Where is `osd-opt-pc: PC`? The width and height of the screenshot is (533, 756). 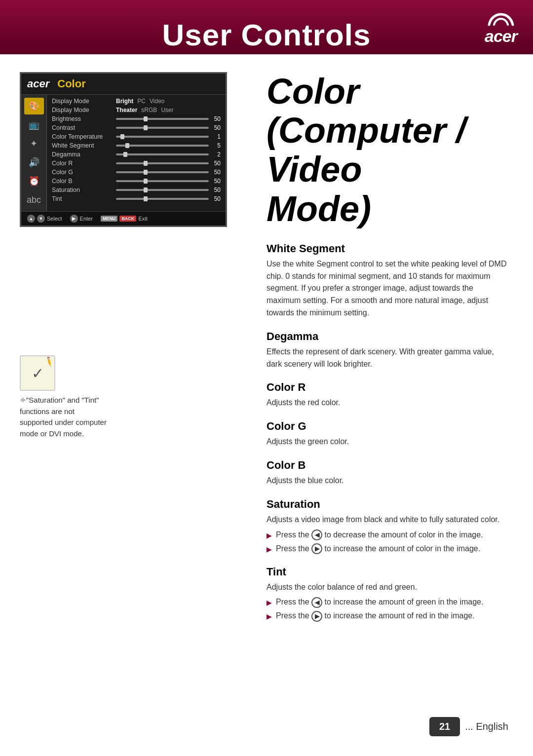 osd-opt-pc: PC is located at coordinates (141, 101).